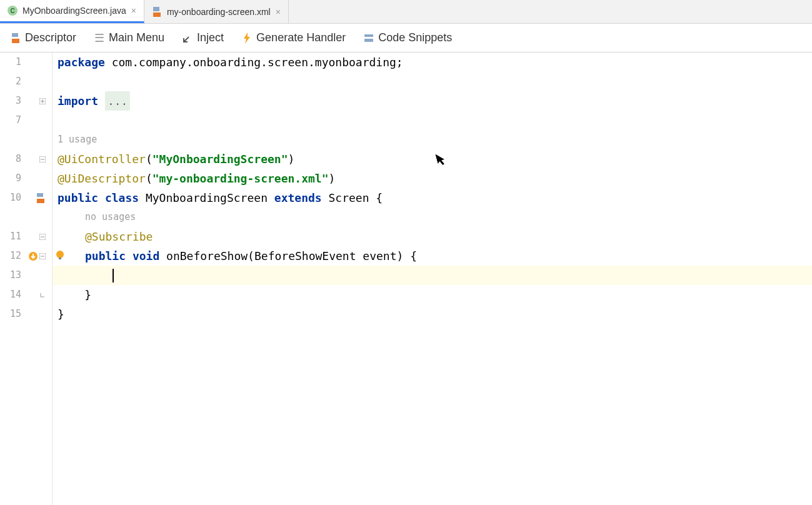 The image size is (812, 505). Describe the element at coordinates (415, 38) in the screenshot. I see `toolbar-label: Code Snippets` at that location.